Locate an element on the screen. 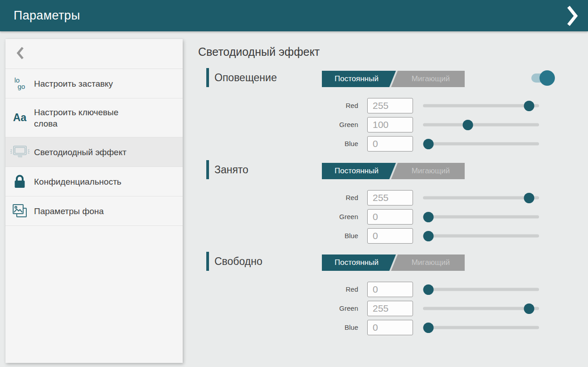 Image resolution: width=588 pixels, height=367 pixels. chevron-left-icon is located at coordinates (20, 54).